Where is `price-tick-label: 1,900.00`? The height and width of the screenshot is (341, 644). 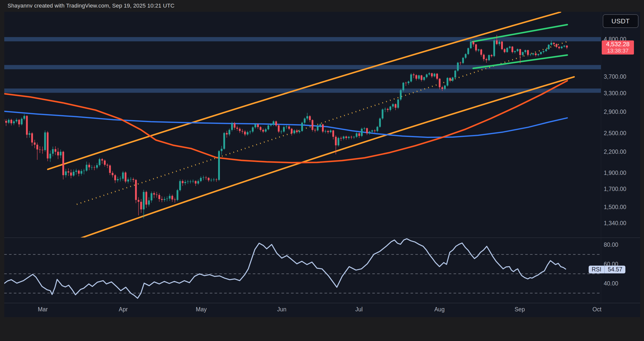
price-tick-label: 1,900.00 is located at coordinates (621, 173).